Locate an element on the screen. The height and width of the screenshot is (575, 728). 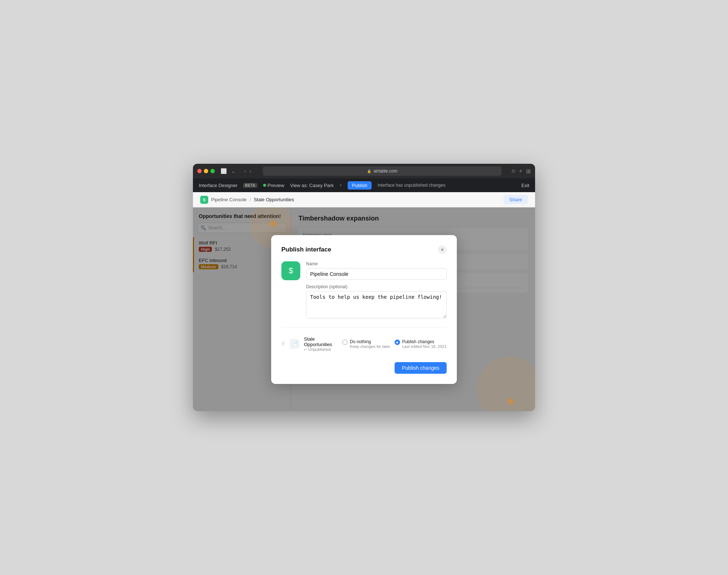
page-info: Stale Opportunities ↩ Unpublished is located at coordinates (321, 344).